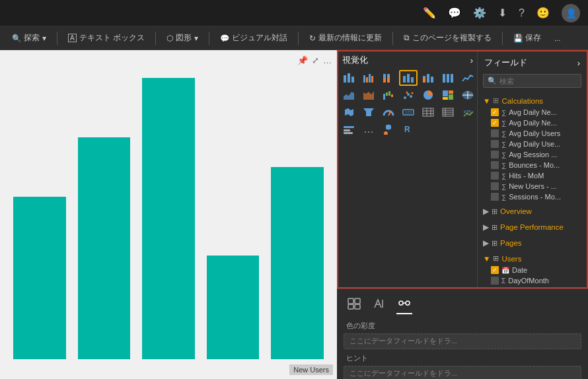 The image size is (588, 379). Describe the element at coordinates (533, 81) in the screenshot. I see `fields-search-container: 🔍` at that location.